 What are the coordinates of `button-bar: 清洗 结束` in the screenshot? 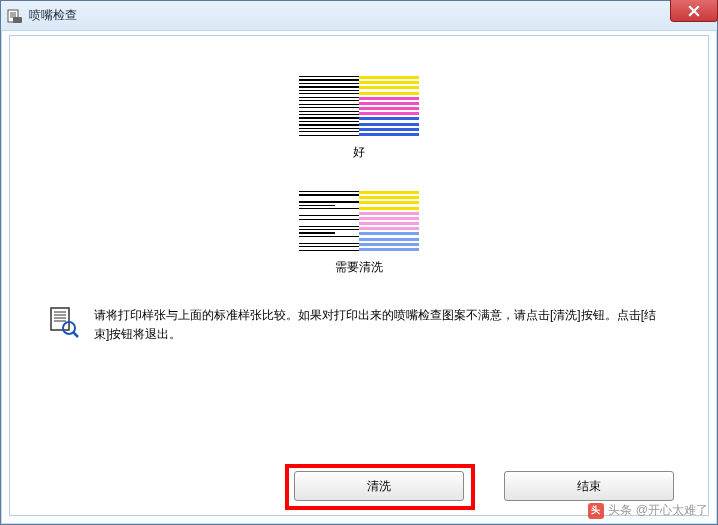 It's located at (359, 486).